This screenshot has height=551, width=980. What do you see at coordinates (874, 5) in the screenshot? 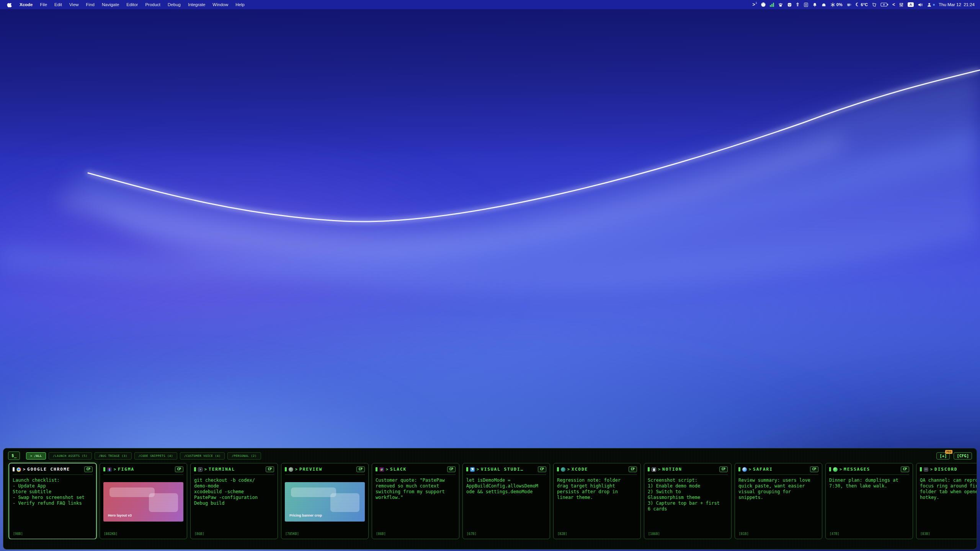
I see `flag-icon` at bounding box center [874, 5].